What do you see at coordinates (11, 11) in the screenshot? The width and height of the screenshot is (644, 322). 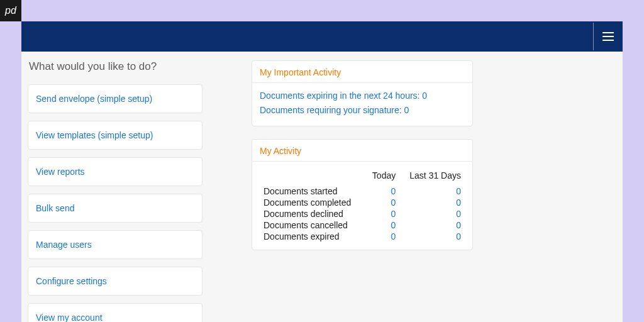 I see `brand-logo: pd` at bounding box center [11, 11].